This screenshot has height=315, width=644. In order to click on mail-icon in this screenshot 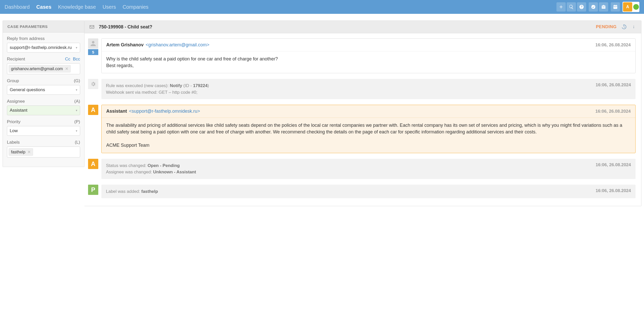, I will do `click(92, 27)`.